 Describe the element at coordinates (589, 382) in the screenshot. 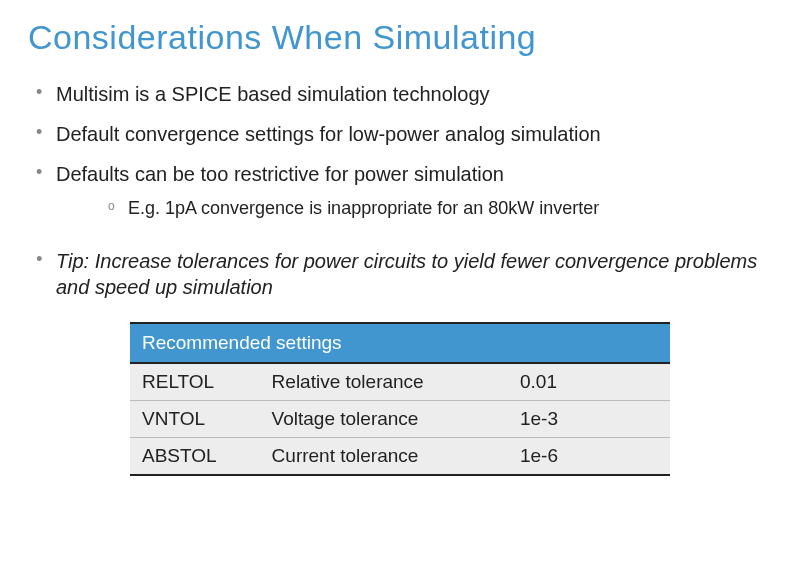

I see `cell-val: 0.01` at that location.